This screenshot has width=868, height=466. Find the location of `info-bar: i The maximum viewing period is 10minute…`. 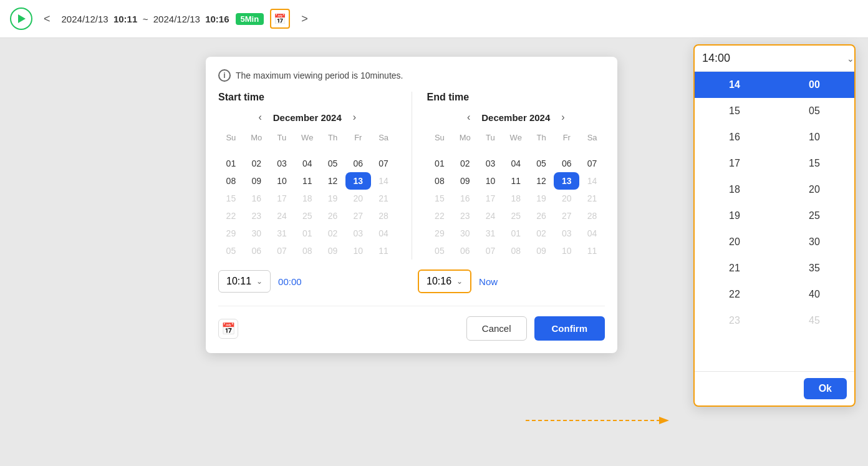

info-bar: i The maximum viewing period is 10minute… is located at coordinates (412, 75).